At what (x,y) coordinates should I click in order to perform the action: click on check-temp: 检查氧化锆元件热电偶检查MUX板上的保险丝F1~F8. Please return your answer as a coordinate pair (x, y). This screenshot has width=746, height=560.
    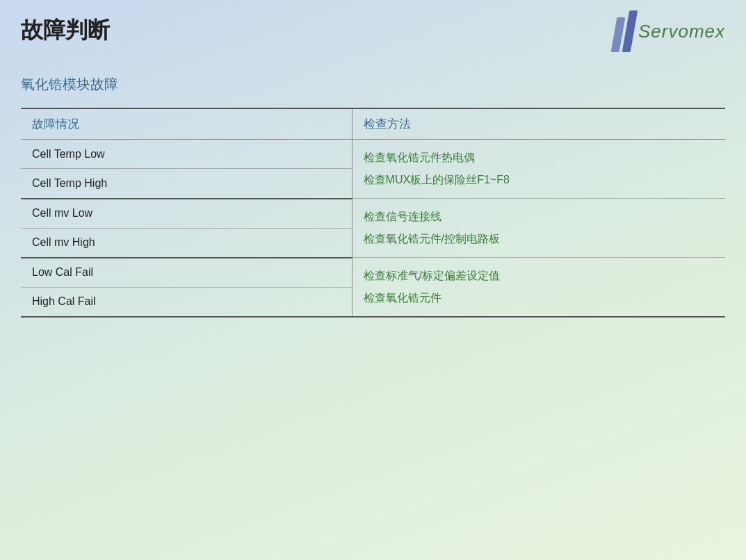
    Looking at the image, I should click on (538, 170).